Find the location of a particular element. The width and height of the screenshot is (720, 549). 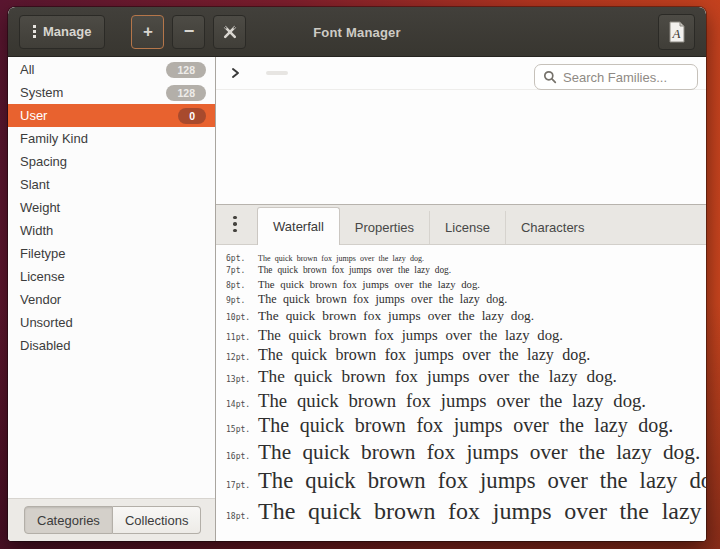

waterfall-size-label: 13pt. is located at coordinates (241, 380).